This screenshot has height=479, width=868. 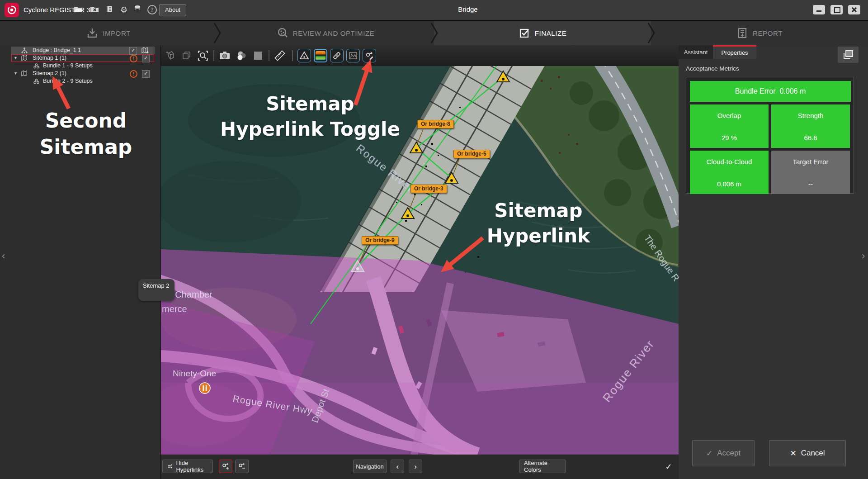 I want to click on hyperlink-tag: Or bridge-3, so click(x=429, y=189).